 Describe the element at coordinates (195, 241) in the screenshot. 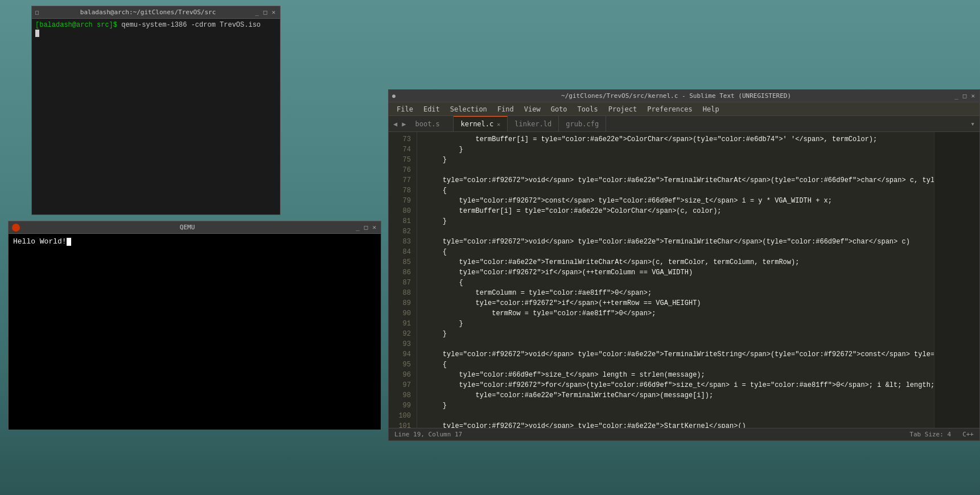

I see `qemu-content: Hello World!` at that location.